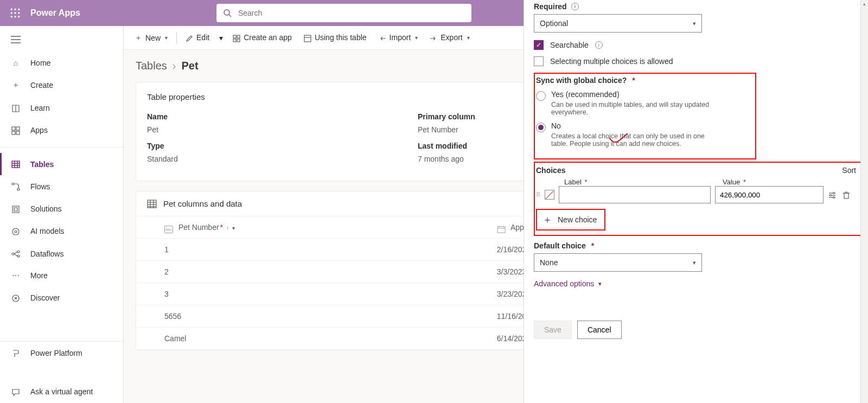 This screenshot has height=403, width=868. Describe the element at coordinates (635, 126) in the screenshot. I see `radio-label: No` at that location.